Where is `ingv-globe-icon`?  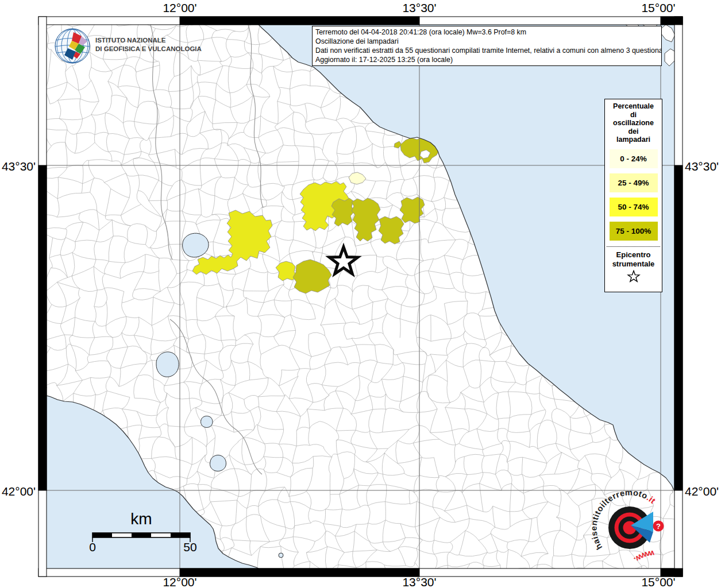 ingv-globe-icon is located at coordinates (72, 46).